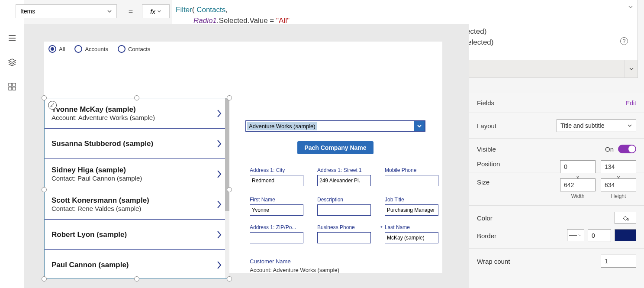 The image size is (644, 288). I want to click on gallery-row: Paul Cannon (sample), so click(137, 265).